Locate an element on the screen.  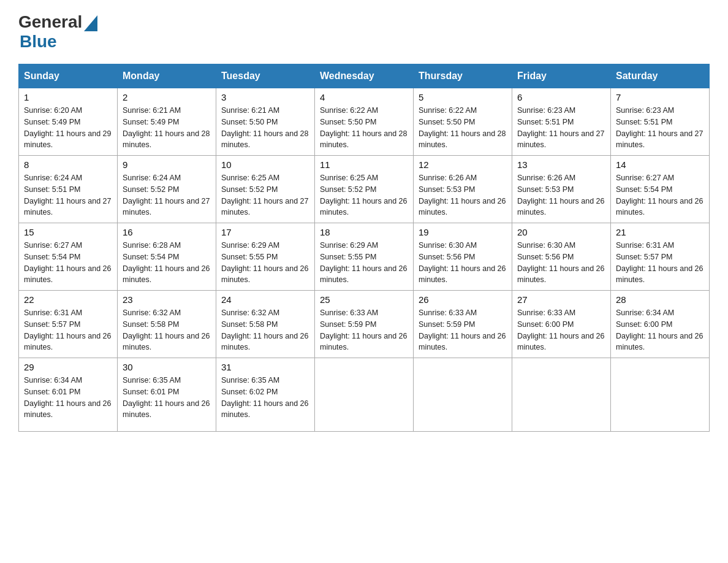
day-info: Sunrise: 6:32 AMSunset: 5:58 PMDaylight:… is located at coordinates (167, 330).